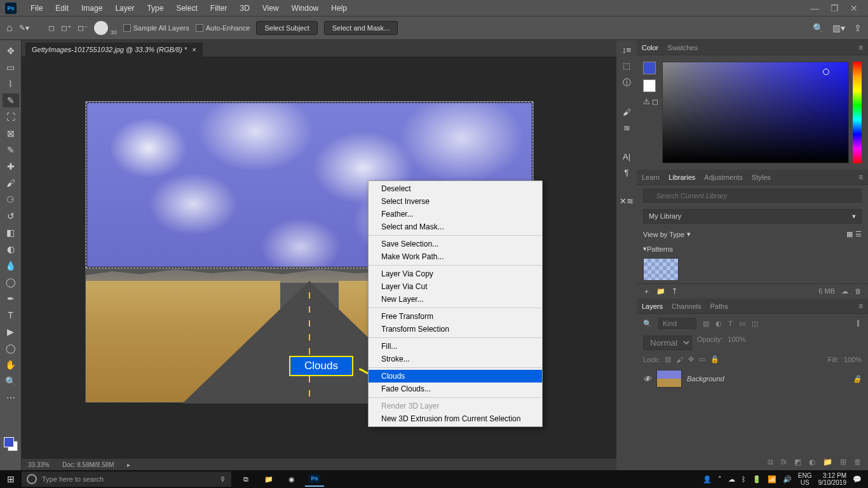 The height and width of the screenshot is (488, 868). I want to click on menu-select: Select, so click(187, 8).